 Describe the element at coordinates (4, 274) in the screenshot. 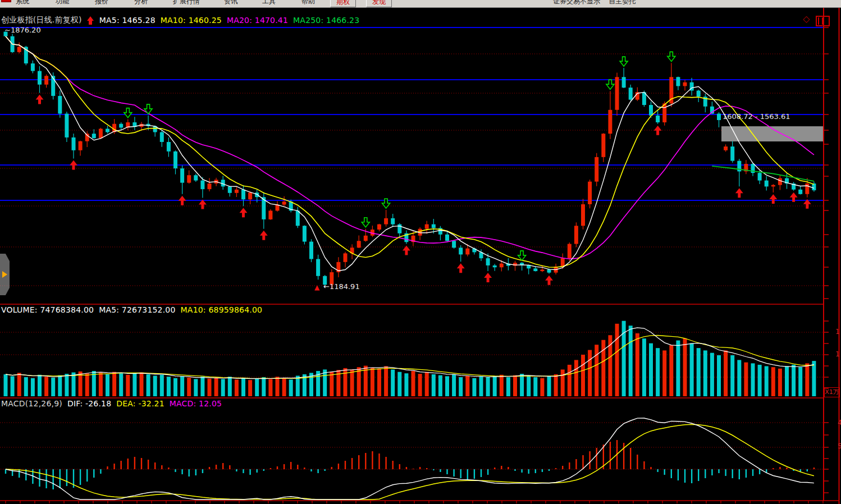

I see `expand-arrow-icon` at that location.